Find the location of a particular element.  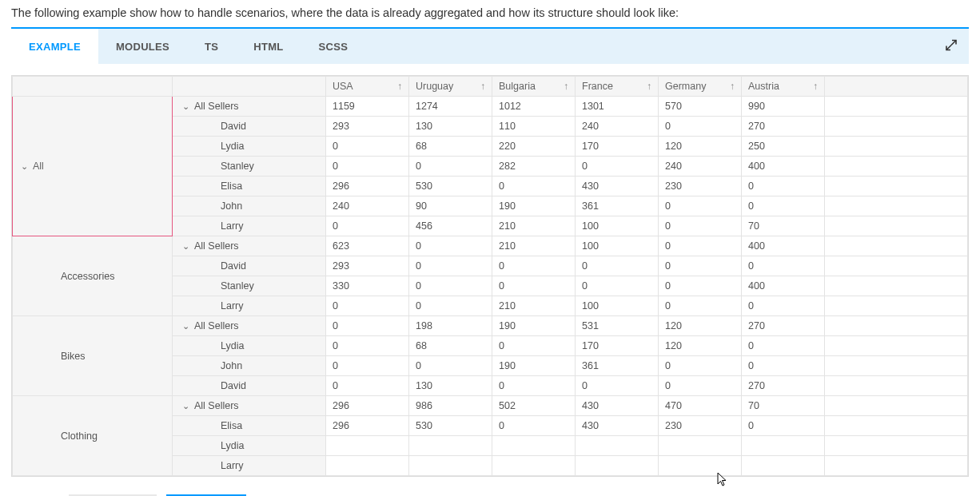

data-cell: 110 is located at coordinates (534, 126).